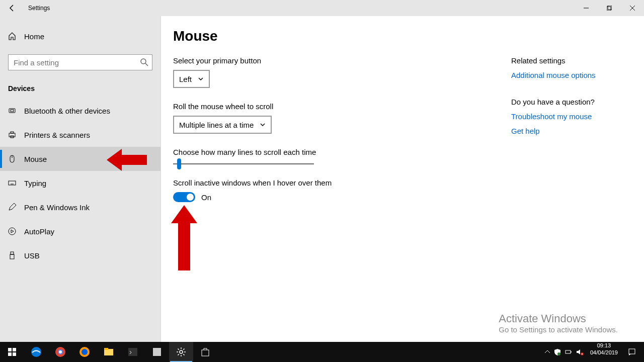 The height and width of the screenshot is (362, 644). I want to click on annotation-arrow-up, so click(184, 238).